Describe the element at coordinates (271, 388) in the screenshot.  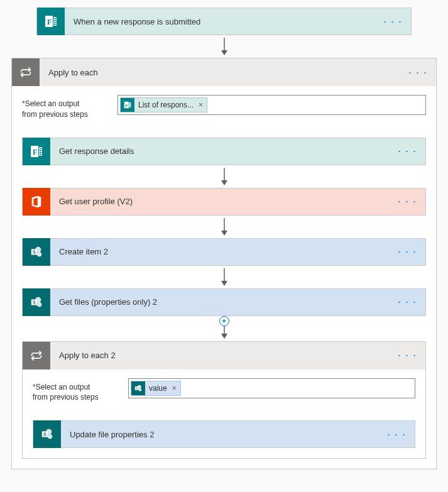
I see `output-field-2: S value ×` at that location.